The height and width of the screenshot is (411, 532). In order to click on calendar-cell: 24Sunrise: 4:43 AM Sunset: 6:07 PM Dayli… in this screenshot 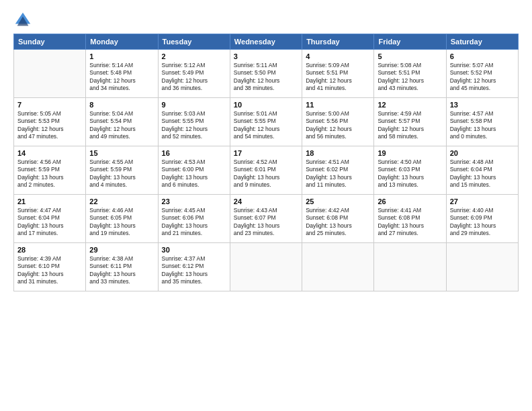, I will do `click(266, 219)`.